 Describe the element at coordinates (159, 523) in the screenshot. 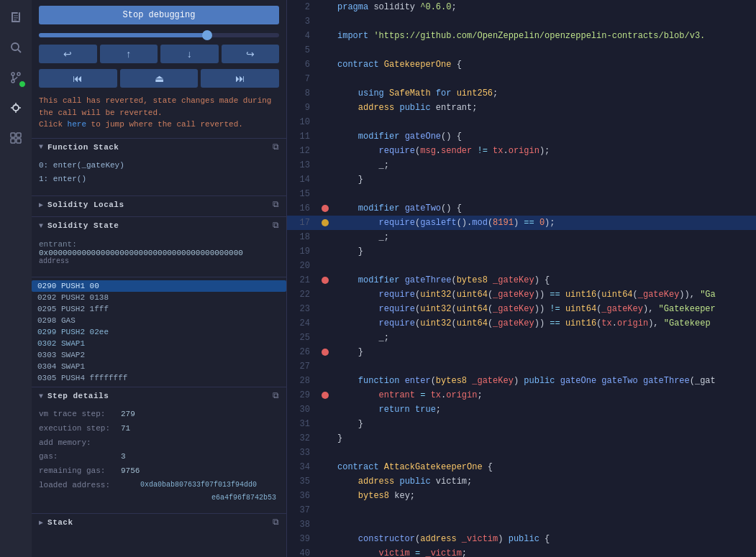

I see `stack-header: ▶ Stack ⧉` at that location.